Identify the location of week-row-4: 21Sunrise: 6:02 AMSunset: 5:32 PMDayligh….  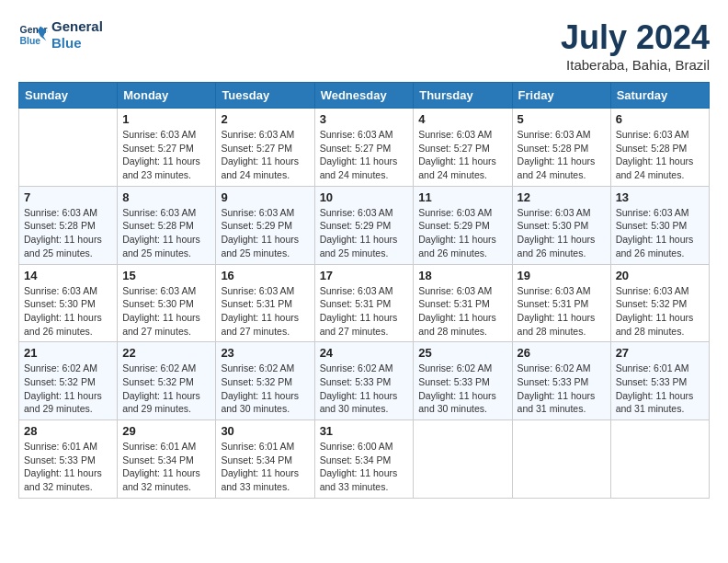
(364, 381).